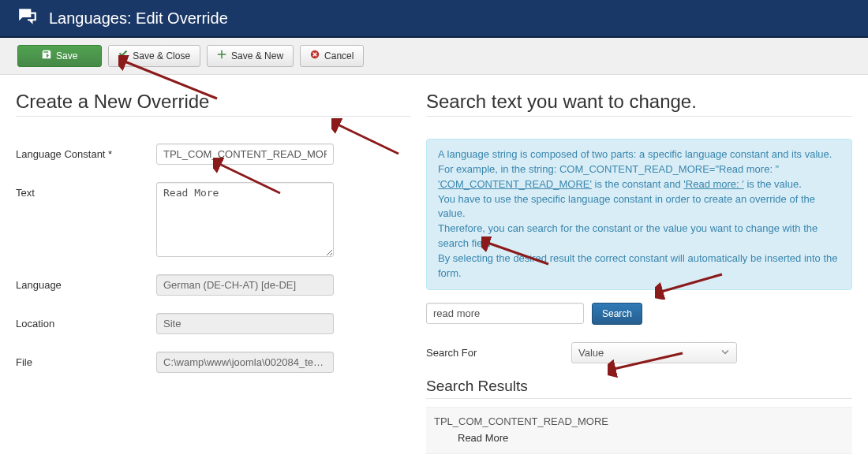 This screenshot has width=868, height=458. What do you see at coordinates (161, 56) in the screenshot?
I see `save-close-label: Save & Close` at bounding box center [161, 56].